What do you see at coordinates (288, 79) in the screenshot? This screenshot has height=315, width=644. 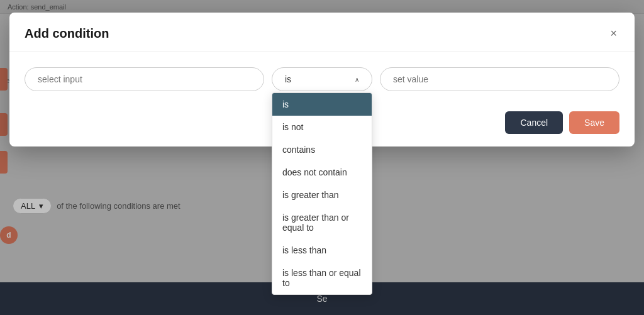 I see `operator-value: is` at bounding box center [288, 79].